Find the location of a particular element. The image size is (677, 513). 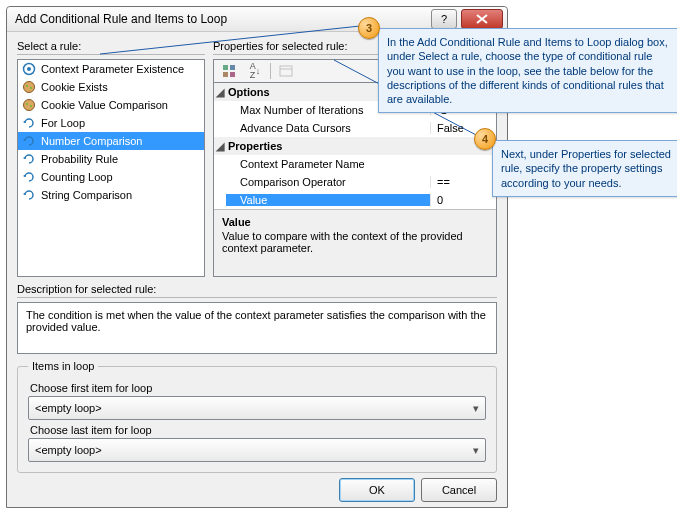

rule-item-label: Cookie Exists is located at coordinates (74, 87).